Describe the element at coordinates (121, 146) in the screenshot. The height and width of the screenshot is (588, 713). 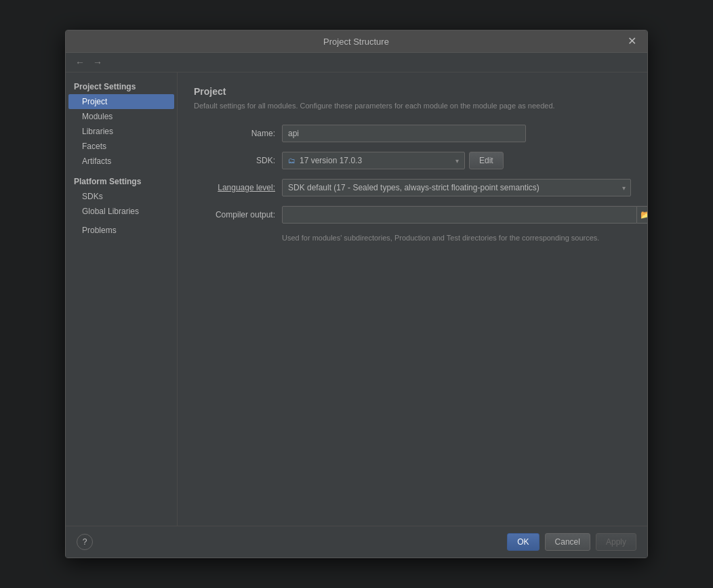
I see `sidebar-item-facets: Facets` at that location.